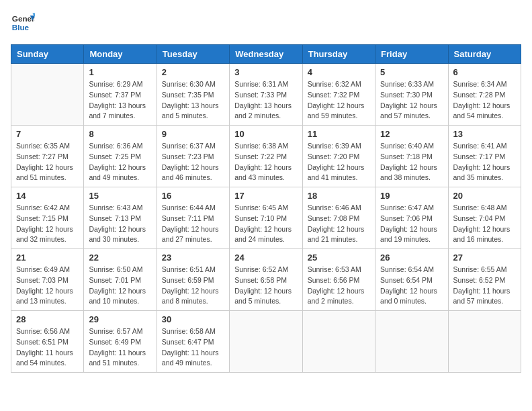 The image size is (532, 411). I want to click on day-number: 12, so click(411, 134).